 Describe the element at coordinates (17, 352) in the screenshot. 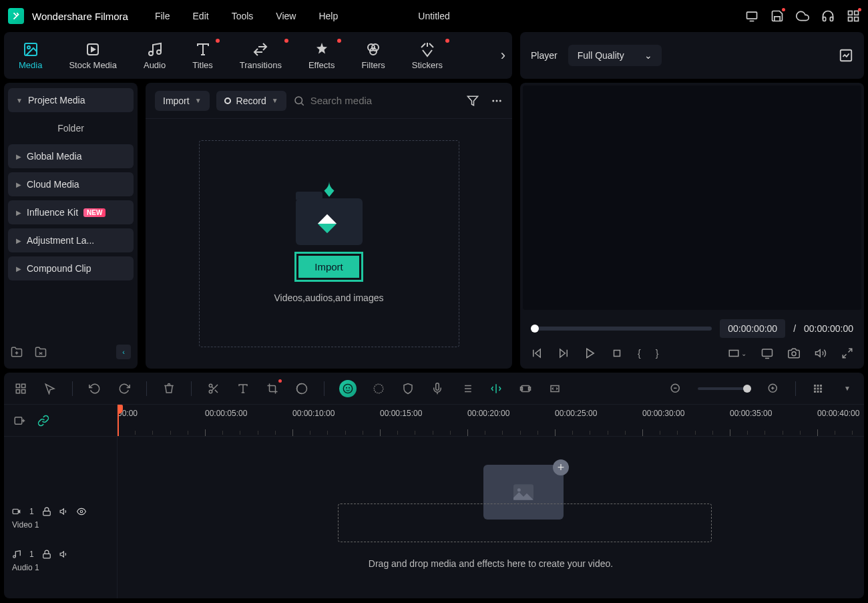

I see `new-folder-icon` at that location.